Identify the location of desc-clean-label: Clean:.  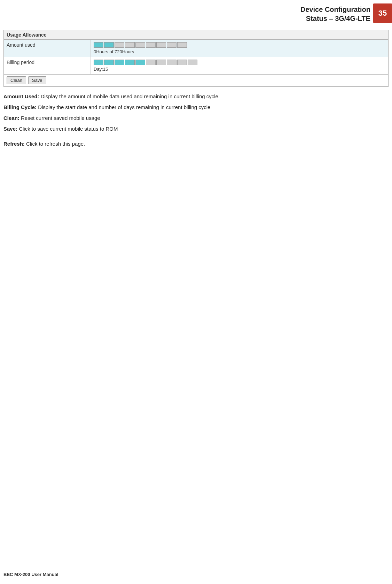
(11, 118).